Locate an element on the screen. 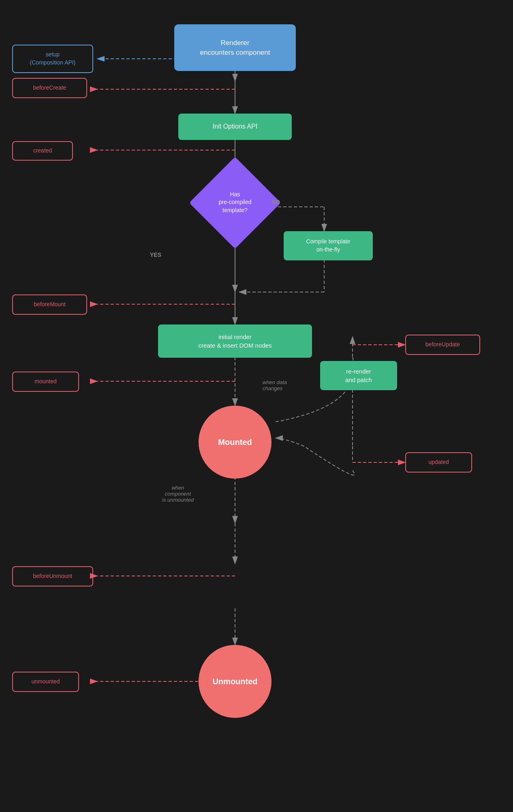 This screenshot has height=812, width=513. when-unmounted-label: whencomponentis unmounted is located at coordinates (178, 494).